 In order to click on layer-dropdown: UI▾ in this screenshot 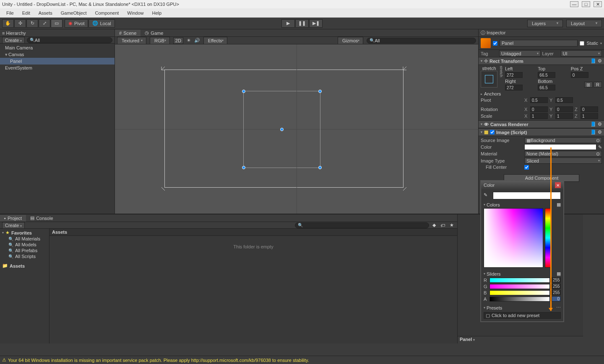, I will do `click(581, 54)`.